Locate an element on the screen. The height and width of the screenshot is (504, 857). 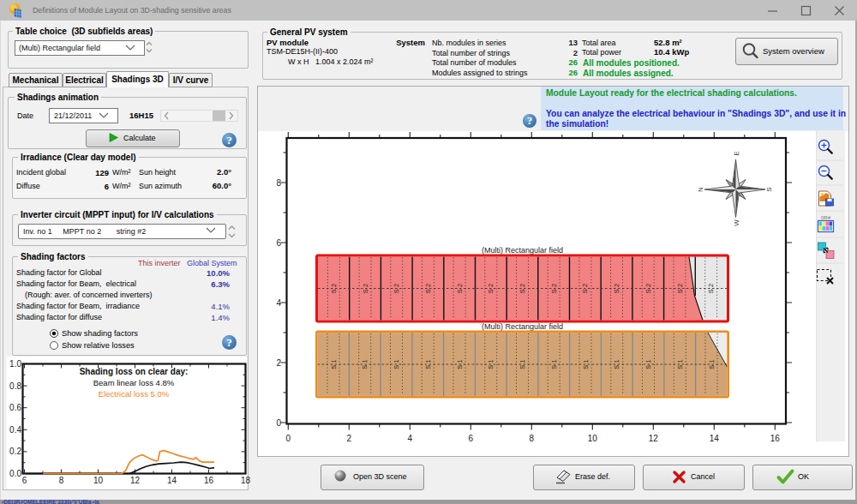
svg-text: 0.8 is located at coordinates (15, 386).